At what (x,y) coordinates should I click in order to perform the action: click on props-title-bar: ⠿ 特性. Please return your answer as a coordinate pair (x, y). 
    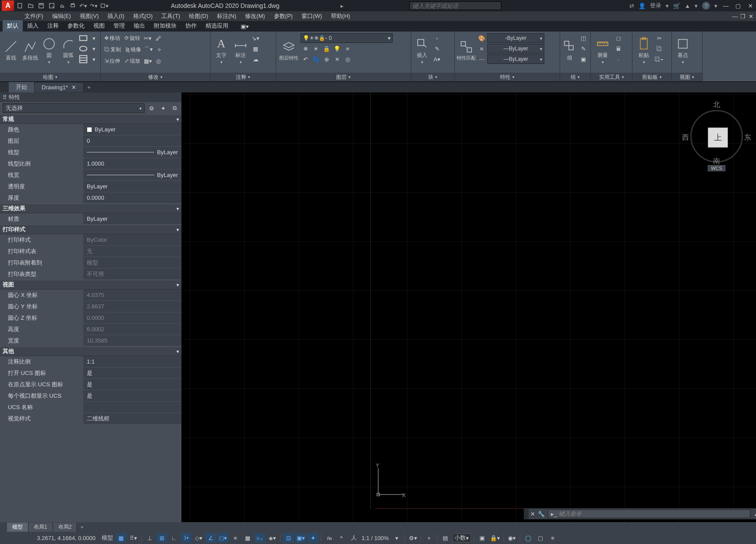
    Looking at the image, I should click on (91, 97).